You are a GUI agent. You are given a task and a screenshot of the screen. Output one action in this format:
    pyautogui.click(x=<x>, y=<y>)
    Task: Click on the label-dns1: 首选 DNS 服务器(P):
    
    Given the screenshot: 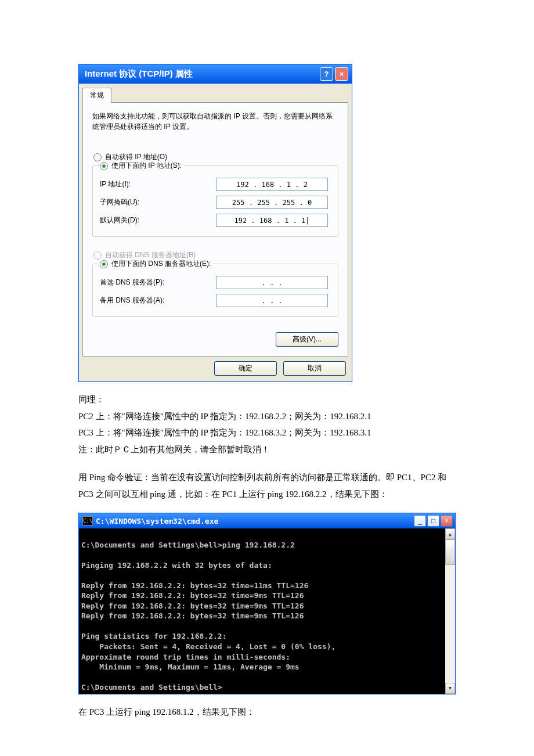 What is the action you would take?
    pyautogui.click(x=158, y=282)
    